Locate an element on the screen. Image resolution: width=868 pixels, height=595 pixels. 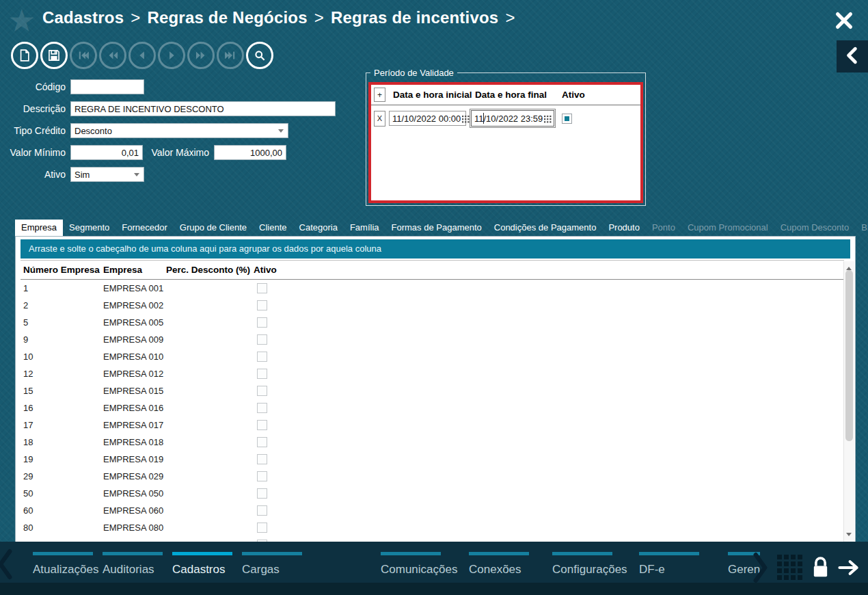
col-data-inicial: Data e hora inicial is located at coordinates (433, 94).